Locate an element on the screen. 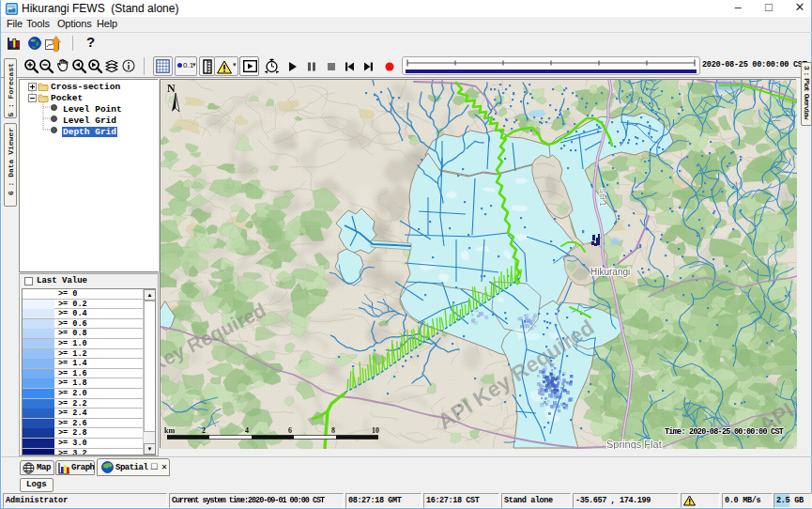  svg-text: 8 is located at coordinates (333, 430).